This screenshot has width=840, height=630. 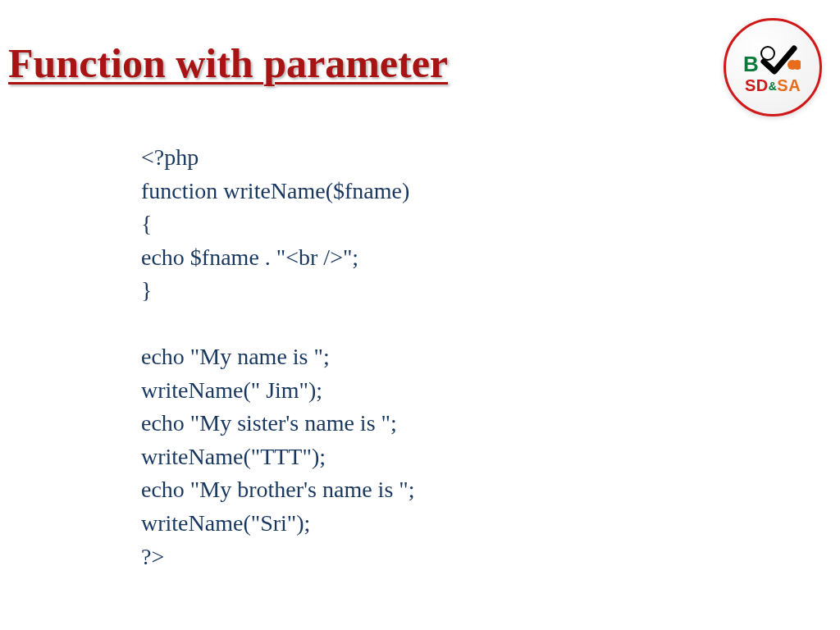 I want to click on code-line-3: {, so click(x=278, y=225).